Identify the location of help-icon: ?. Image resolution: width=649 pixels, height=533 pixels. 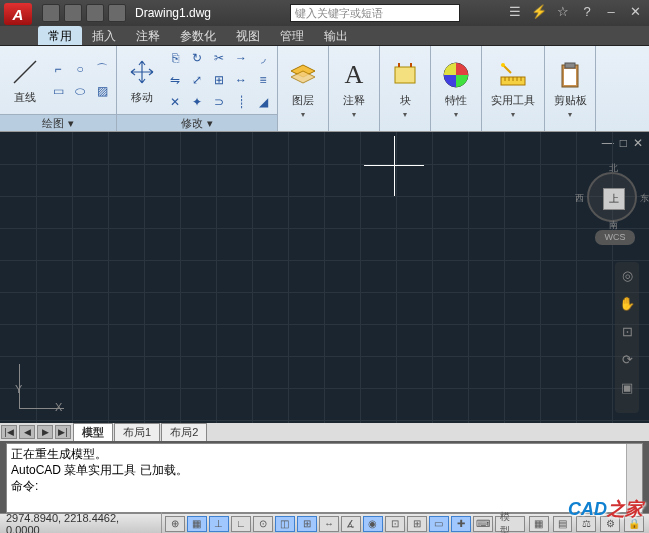
(587, 13).